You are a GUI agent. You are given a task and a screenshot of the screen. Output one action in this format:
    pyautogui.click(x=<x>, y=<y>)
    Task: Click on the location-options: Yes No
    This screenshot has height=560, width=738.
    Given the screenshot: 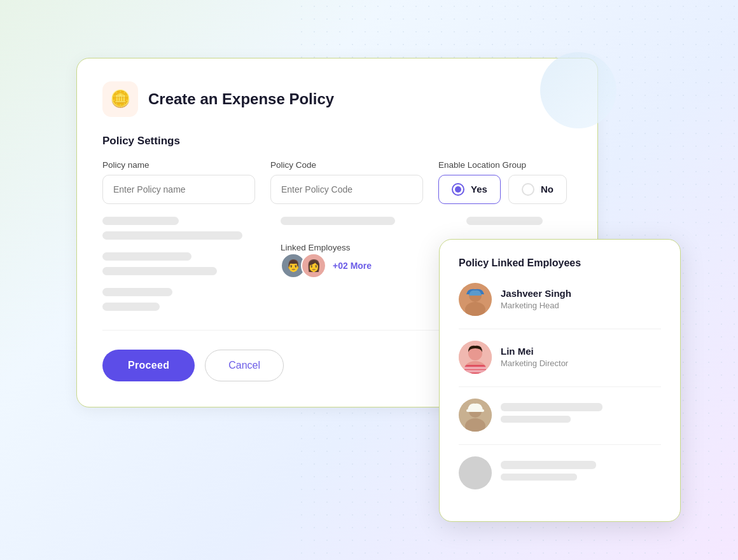 What is the action you would take?
    pyautogui.click(x=505, y=189)
    